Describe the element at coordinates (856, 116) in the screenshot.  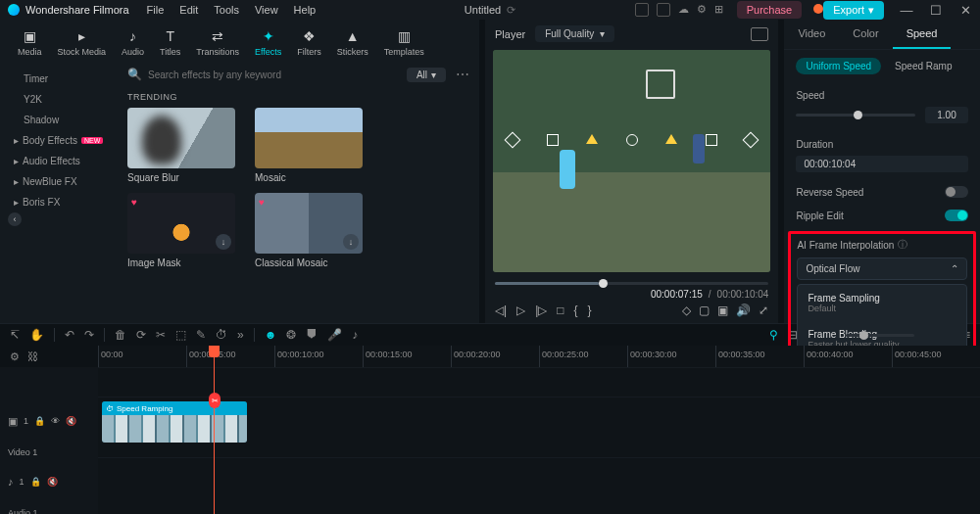
I see `speed-slider` at that location.